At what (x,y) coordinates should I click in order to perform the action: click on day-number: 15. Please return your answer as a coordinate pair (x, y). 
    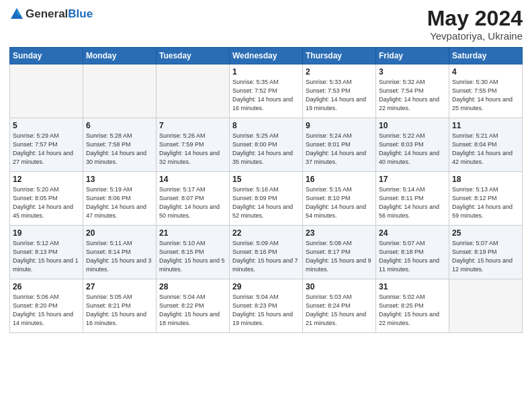
    Looking at the image, I should click on (266, 179).